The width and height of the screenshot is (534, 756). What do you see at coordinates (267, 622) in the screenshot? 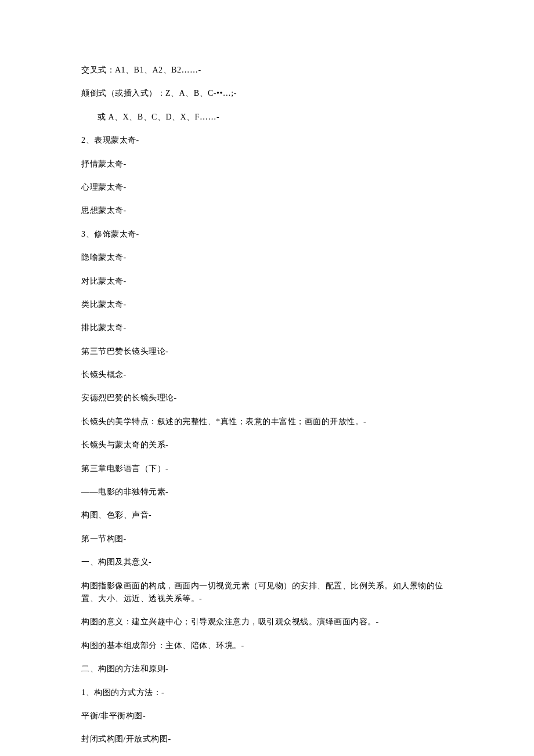
I see `text-line: 构图的意义：建立兴趣中心；引导观众注意力，吸引观众视线。演绎画面内容。-` at bounding box center [267, 622].